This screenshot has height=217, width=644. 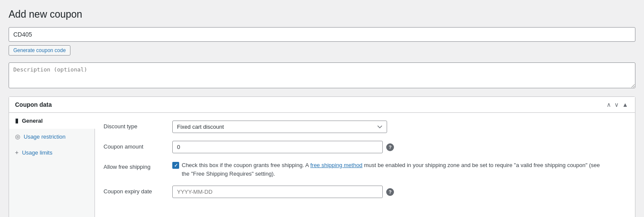 I want to click on tab-general-label: General, so click(x=32, y=121).